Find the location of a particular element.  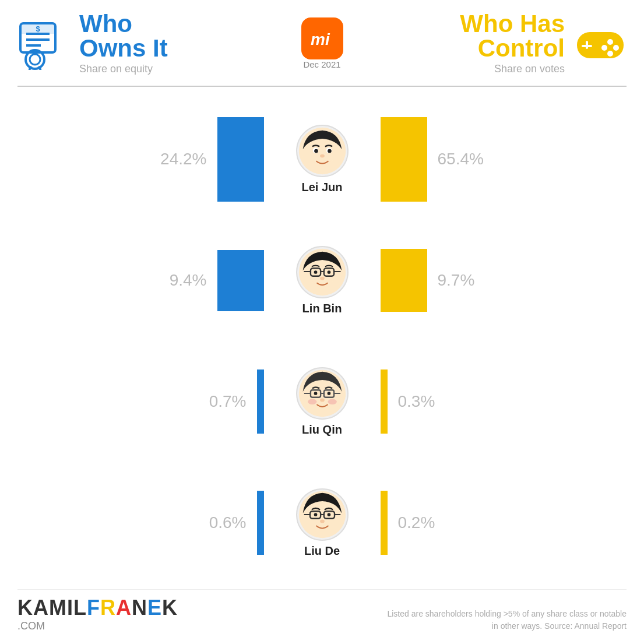

right-side: 65.4% is located at coordinates (501, 160).